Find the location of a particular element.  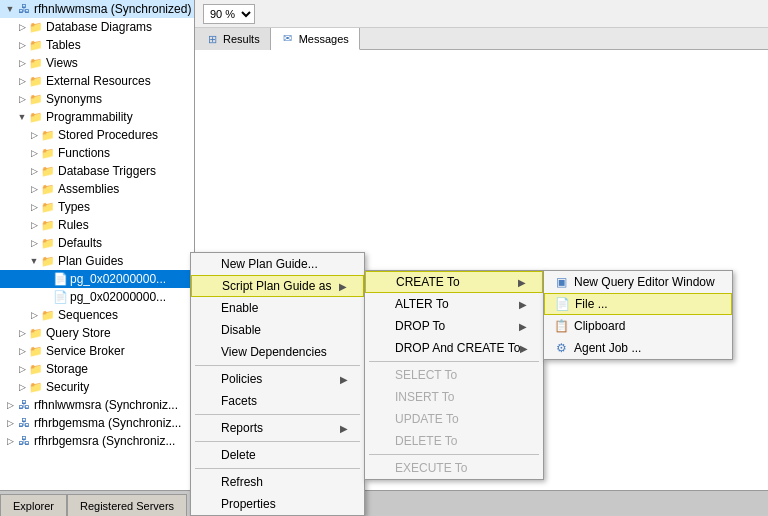

tree-security: ▷ 📁 Security is located at coordinates (97, 387).